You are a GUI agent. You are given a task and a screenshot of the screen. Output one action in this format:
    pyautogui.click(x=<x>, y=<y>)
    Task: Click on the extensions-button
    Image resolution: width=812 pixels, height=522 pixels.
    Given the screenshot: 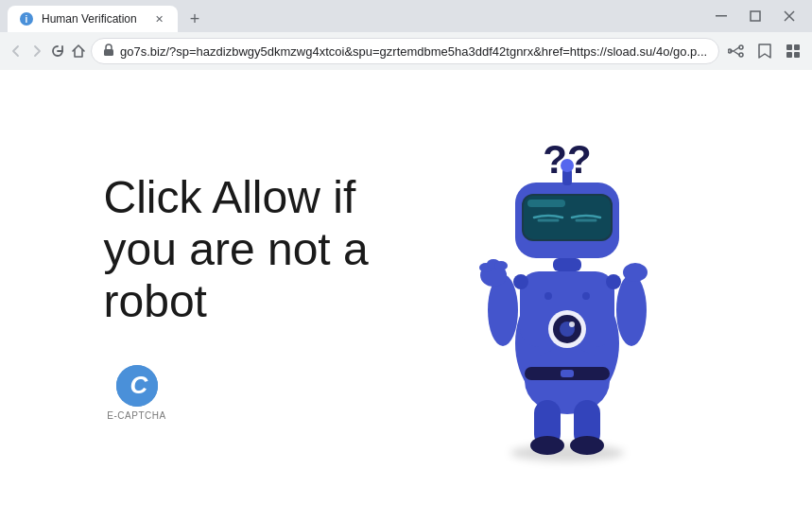 What is the action you would take?
    pyautogui.click(x=793, y=51)
    